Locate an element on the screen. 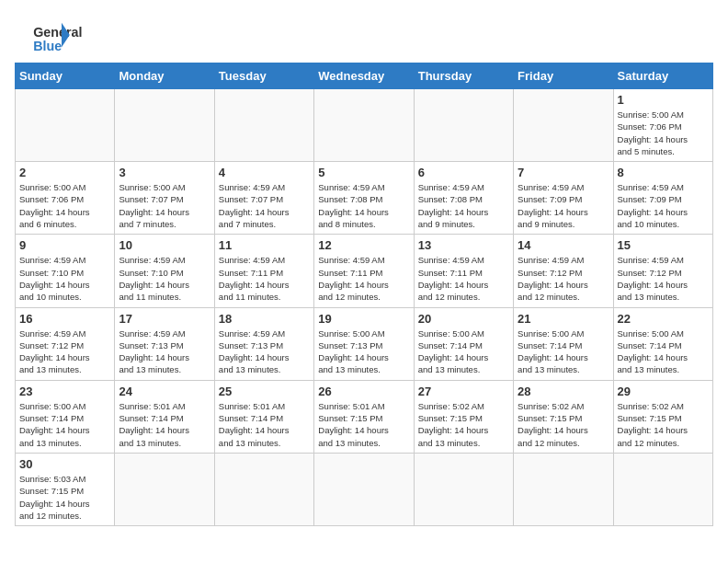 The width and height of the screenshot is (728, 563). day-number: 29 is located at coordinates (664, 392).